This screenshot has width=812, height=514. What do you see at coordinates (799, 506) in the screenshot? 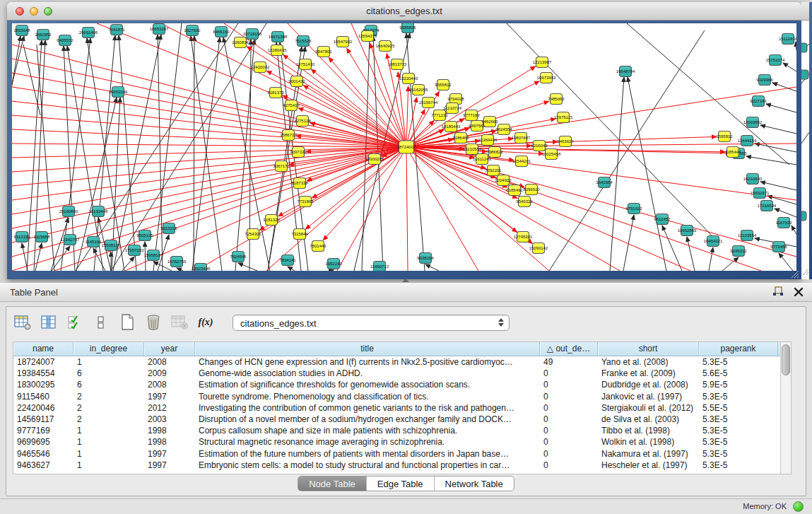
I see `memory-status-indicator` at bounding box center [799, 506].